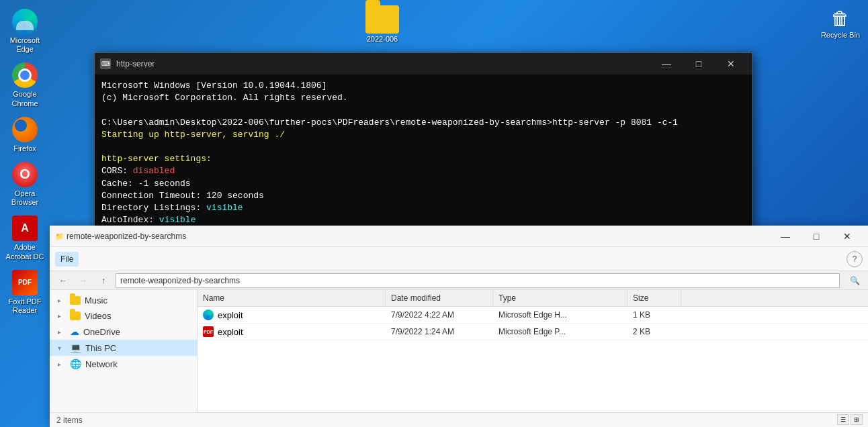 The height and width of the screenshot is (427, 868). What do you see at coordinates (423, 64) in the screenshot?
I see `cmd-titlebar: ⌨ http-server — □ ✕` at bounding box center [423, 64].